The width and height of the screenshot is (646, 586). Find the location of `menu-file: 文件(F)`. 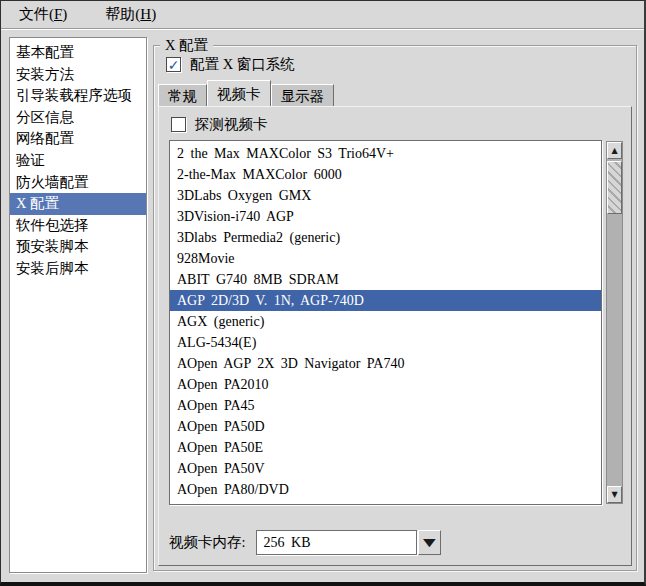

menu-file: 文件(F) is located at coordinates (43, 14).